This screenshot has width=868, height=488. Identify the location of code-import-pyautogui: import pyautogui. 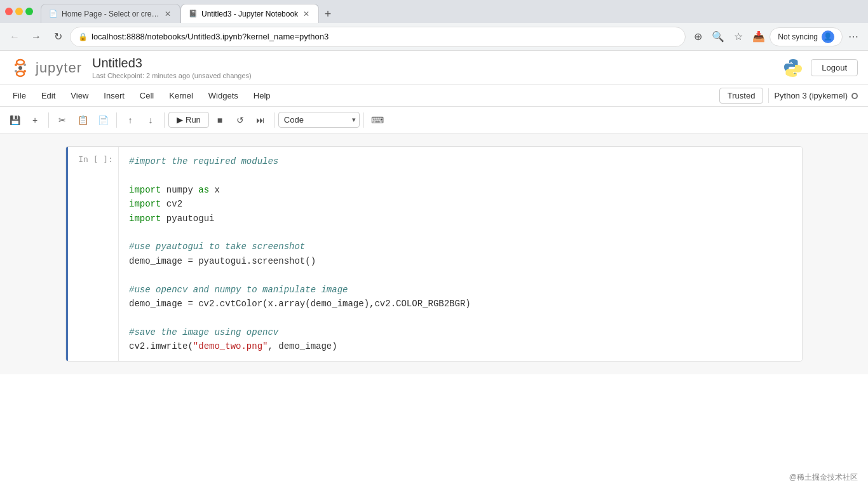
(460, 219).